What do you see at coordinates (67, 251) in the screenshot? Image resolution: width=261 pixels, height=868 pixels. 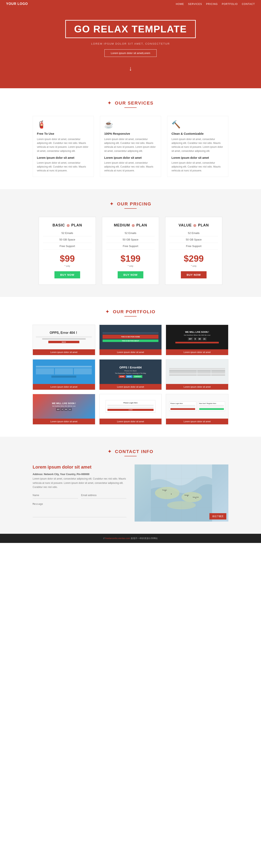 I see `pricing-card-0: BASIC ◎ PLAN 52 Emails 50 GB Space Free …` at bounding box center [67, 251].